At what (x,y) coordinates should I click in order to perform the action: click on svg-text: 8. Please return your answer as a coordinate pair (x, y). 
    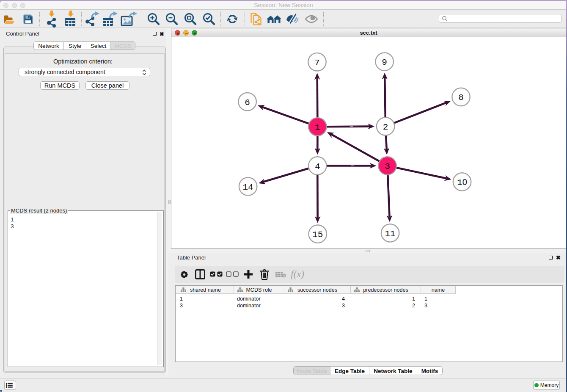
    Looking at the image, I should click on (461, 97).